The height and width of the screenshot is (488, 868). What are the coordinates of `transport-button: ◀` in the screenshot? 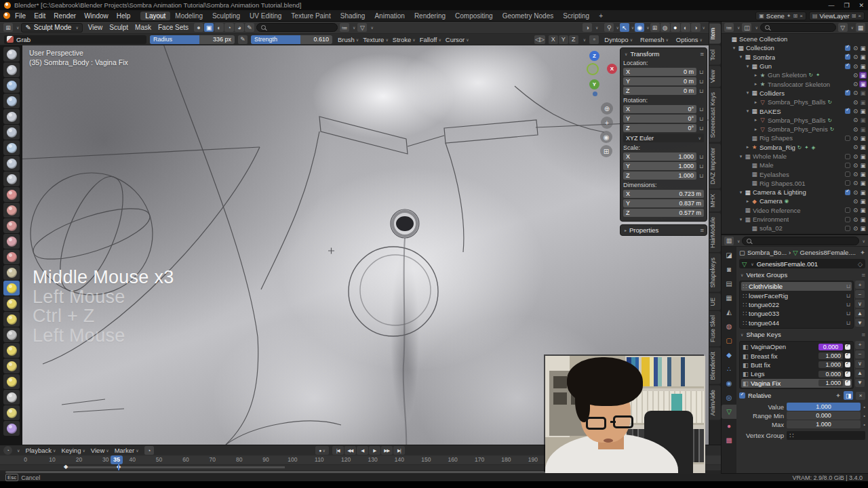 It's located at (362, 450).